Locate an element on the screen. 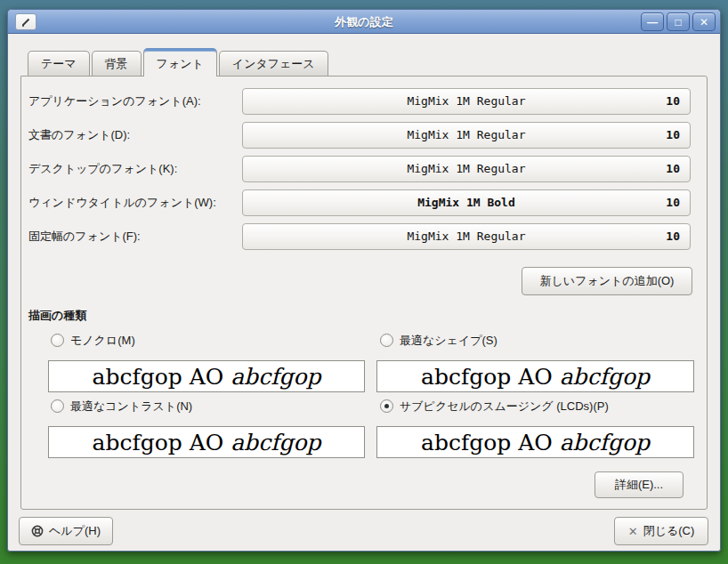  document-font-button: MigMix 1M Regular 10 is located at coordinates (466, 135).